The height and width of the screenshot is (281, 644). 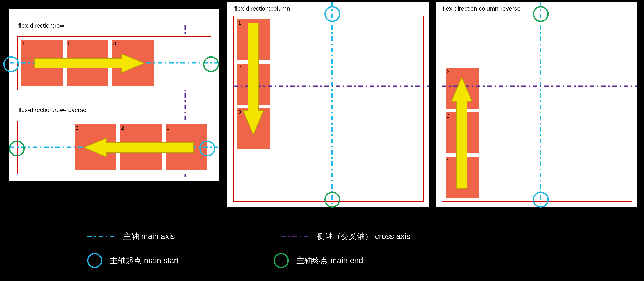 What do you see at coordinates (262, 8) in the screenshot?
I see `title-column: flex-direction:column` at bounding box center [262, 8].